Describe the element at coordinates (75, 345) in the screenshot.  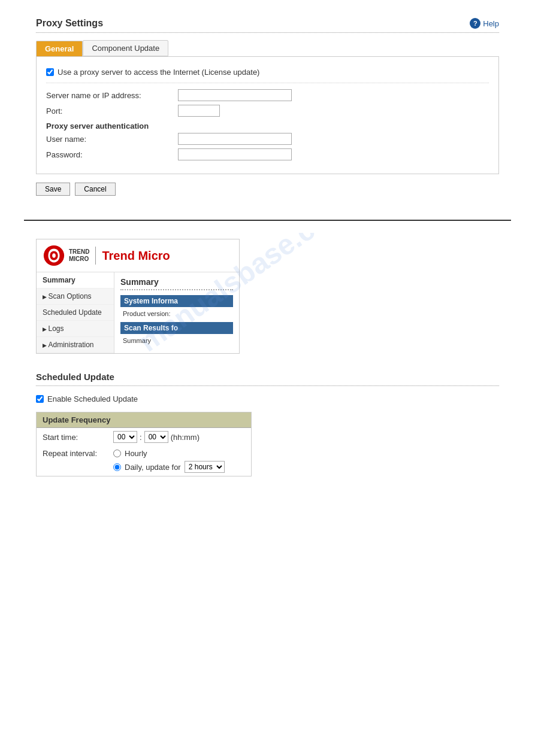
I see `sidebar-item-administration: Administration` at that location.